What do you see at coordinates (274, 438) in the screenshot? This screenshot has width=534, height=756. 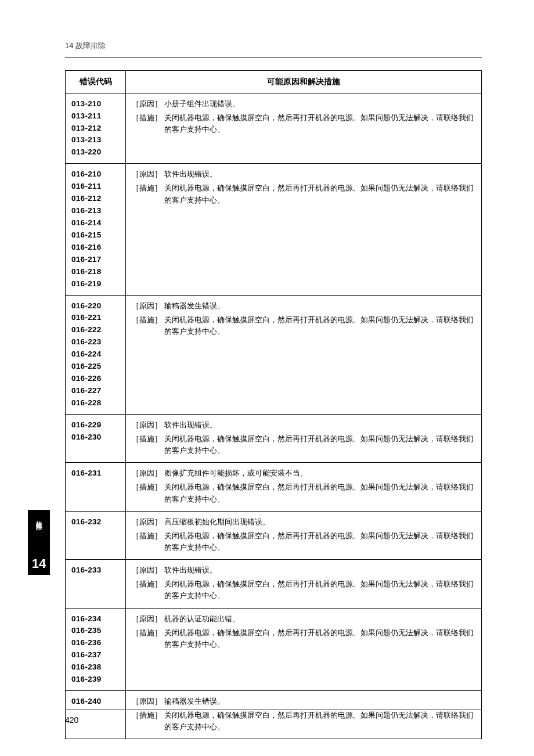 I see `table-row: 016-229 016-230［原因］软件出现错误。［措施］关闭机器电源，确保触…` at bounding box center [274, 438].